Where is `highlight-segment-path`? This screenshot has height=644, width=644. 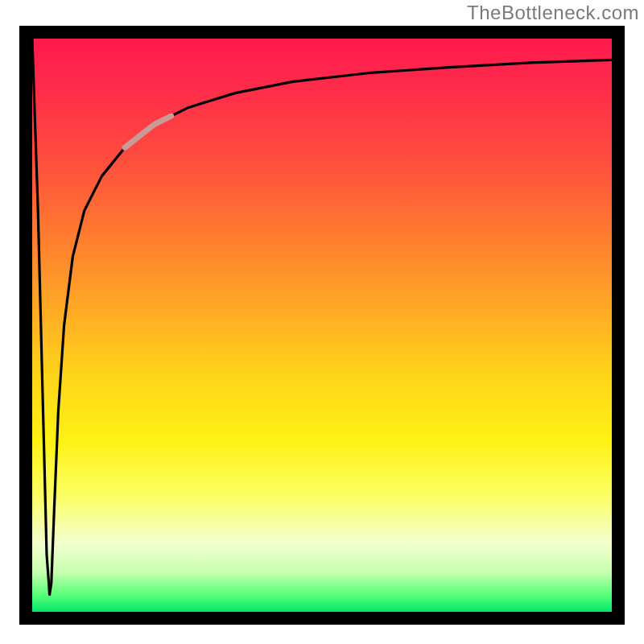 highlight-segment-path is located at coordinates (148, 132).